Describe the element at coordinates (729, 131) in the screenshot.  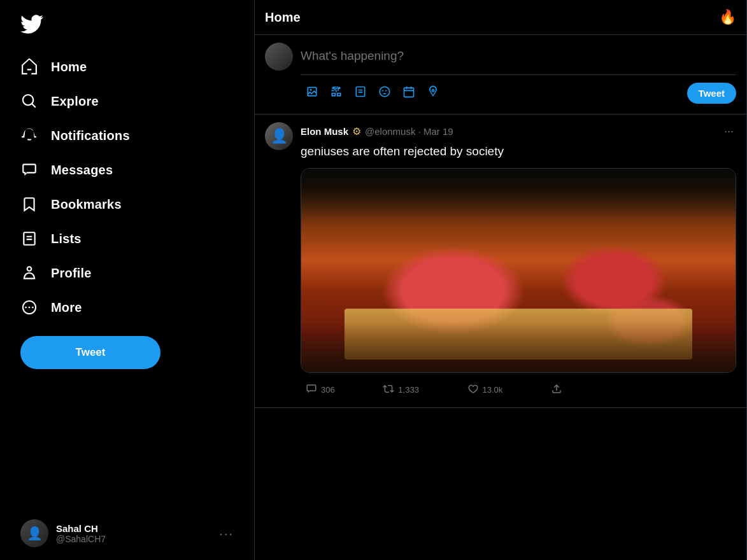
I see `tweet-more-button: ···` at that location.